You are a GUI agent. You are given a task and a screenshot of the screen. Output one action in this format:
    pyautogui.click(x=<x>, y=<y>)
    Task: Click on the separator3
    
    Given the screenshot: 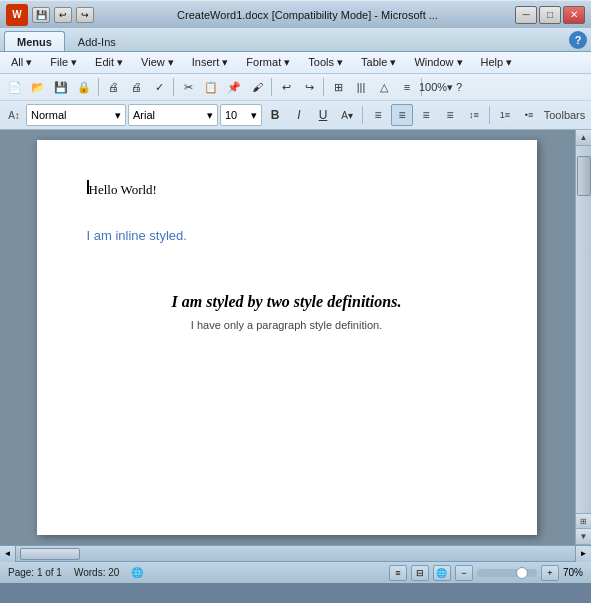 What is the action you would take?
    pyautogui.click(x=272, y=87)
    